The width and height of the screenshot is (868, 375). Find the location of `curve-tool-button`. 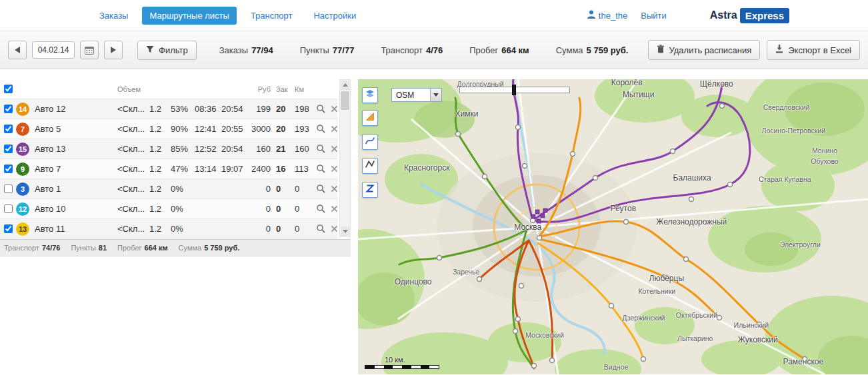

curve-tool-button is located at coordinates (370, 142).